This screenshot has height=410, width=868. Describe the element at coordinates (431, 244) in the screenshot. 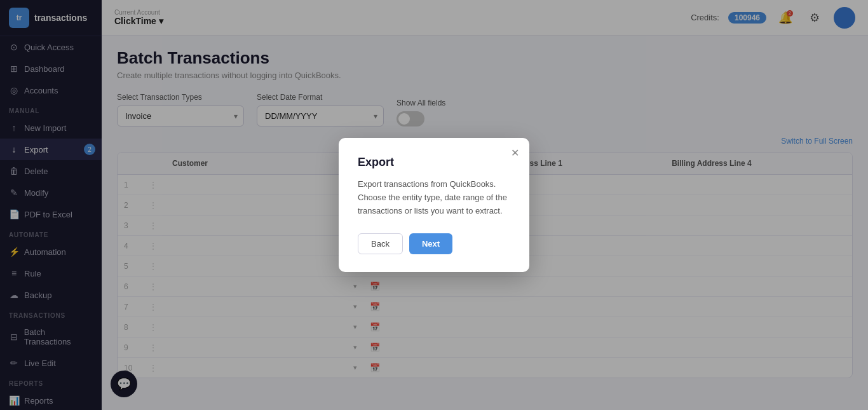

I see `next-button: Next` at that location.